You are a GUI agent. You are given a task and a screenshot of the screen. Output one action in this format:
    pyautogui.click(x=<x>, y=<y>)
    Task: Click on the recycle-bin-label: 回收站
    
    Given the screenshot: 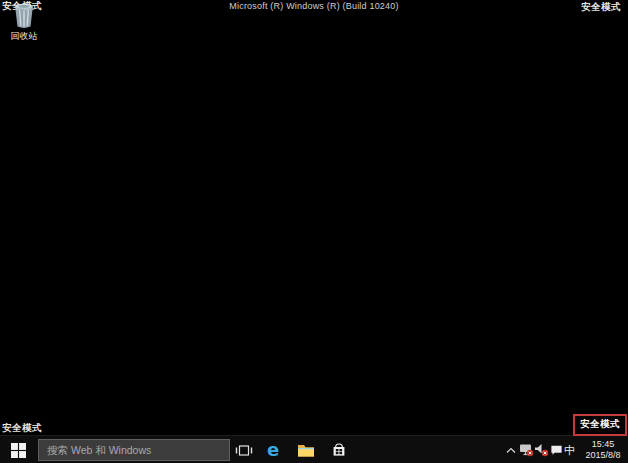 What is the action you would take?
    pyautogui.click(x=24, y=36)
    